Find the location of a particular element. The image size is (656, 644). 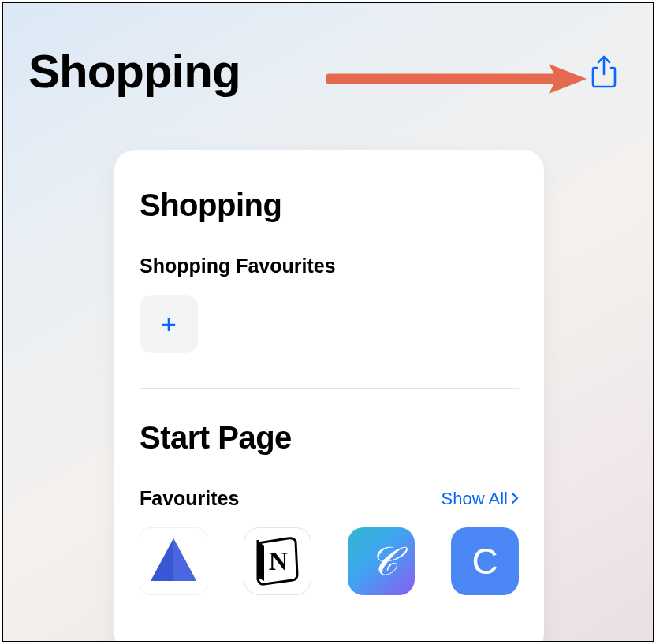

svg-text: N is located at coordinates (278, 561).